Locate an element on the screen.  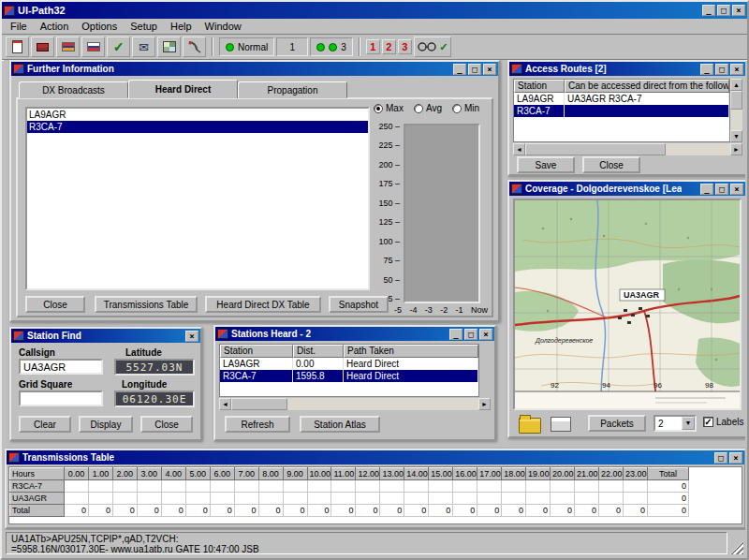
tab-dx-broadcasts: DX Broadcasts is located at coordinates (73, 90).